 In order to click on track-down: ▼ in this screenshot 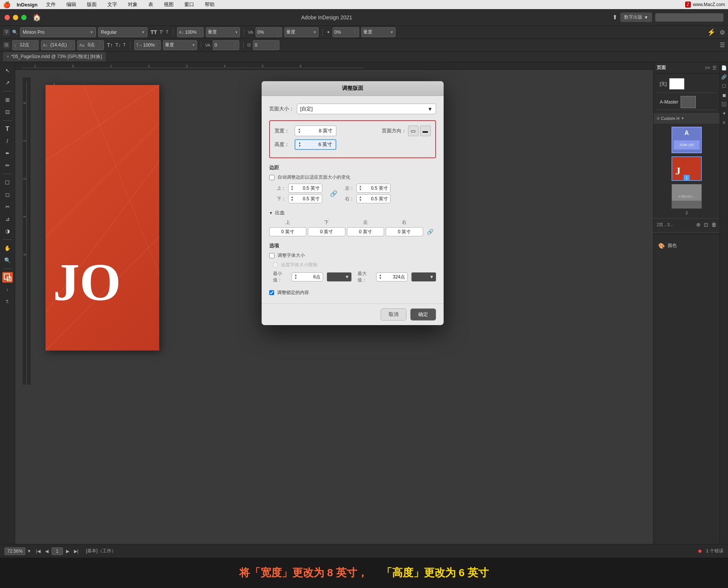, I will do `click(275, 47)`.